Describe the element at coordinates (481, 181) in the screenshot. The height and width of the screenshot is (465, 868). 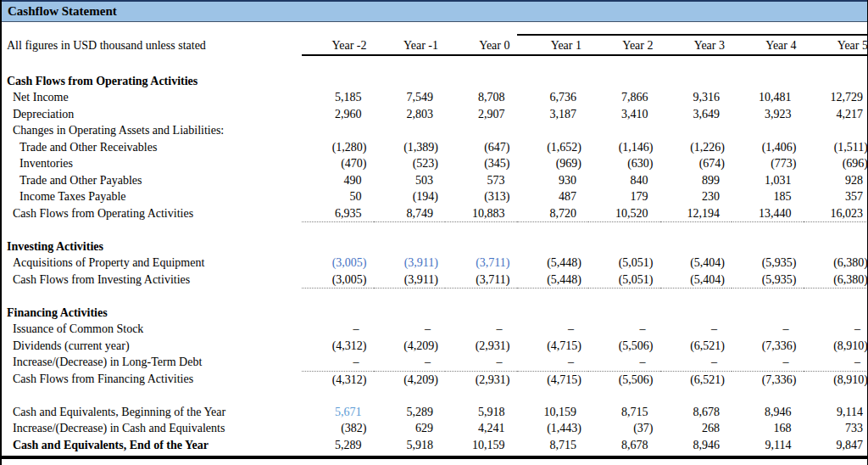
I see `value-cell: 573` at that location.